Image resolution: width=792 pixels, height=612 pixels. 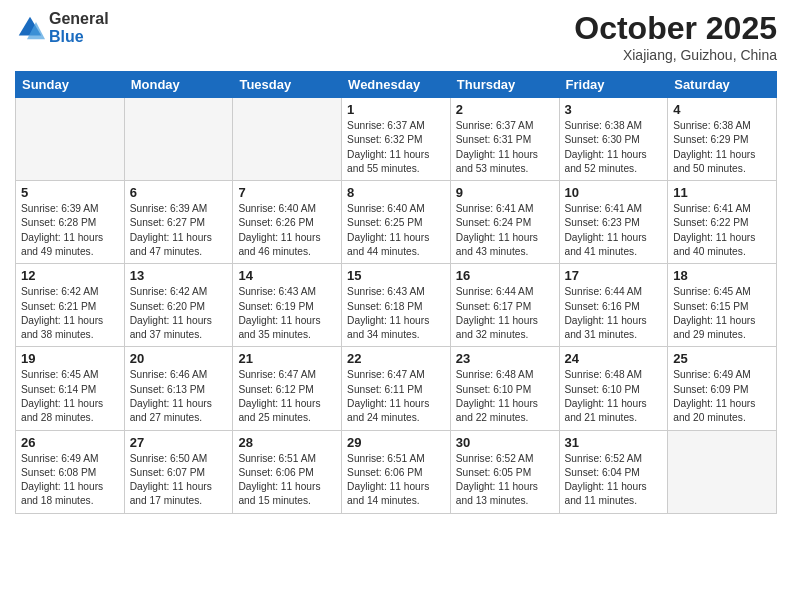 I want to click on calendar-cell: 10Sunrise: 6:41 AMSunset: 6:23 PMDayligh…, so click(x=614, y=222).